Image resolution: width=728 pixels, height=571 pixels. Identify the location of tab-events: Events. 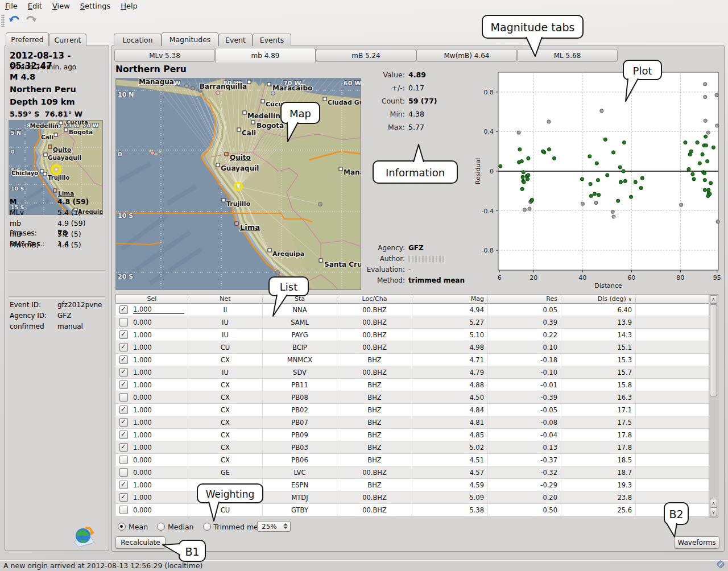
(272, 40).